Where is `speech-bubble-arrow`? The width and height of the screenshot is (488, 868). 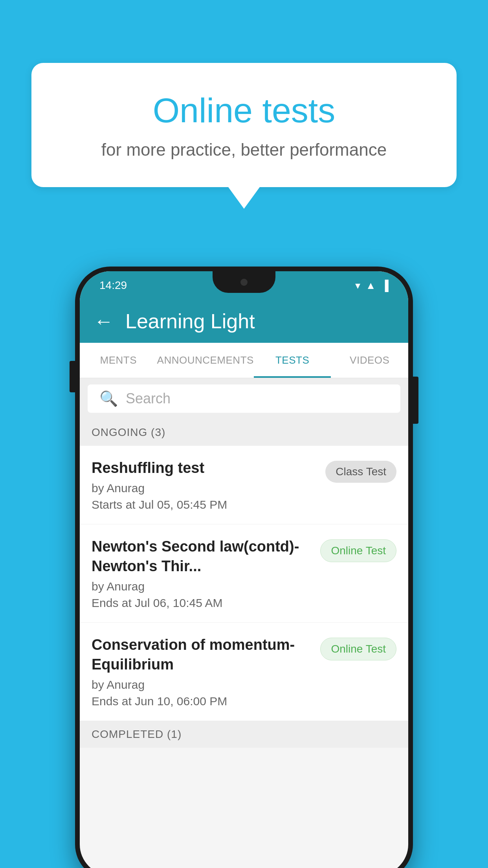 speech-bubble-arrow is located at coordinates (244, 198).